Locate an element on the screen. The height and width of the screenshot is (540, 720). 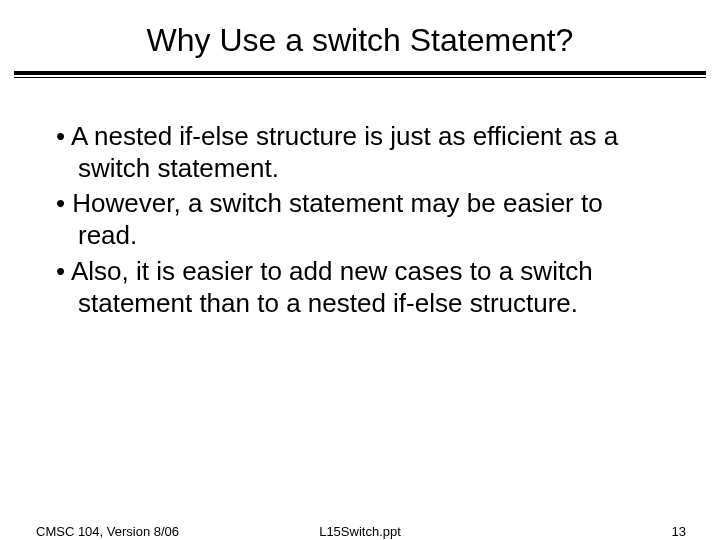
slide-title: Why Use a switch Statement? is located at coordinates (360, 40).